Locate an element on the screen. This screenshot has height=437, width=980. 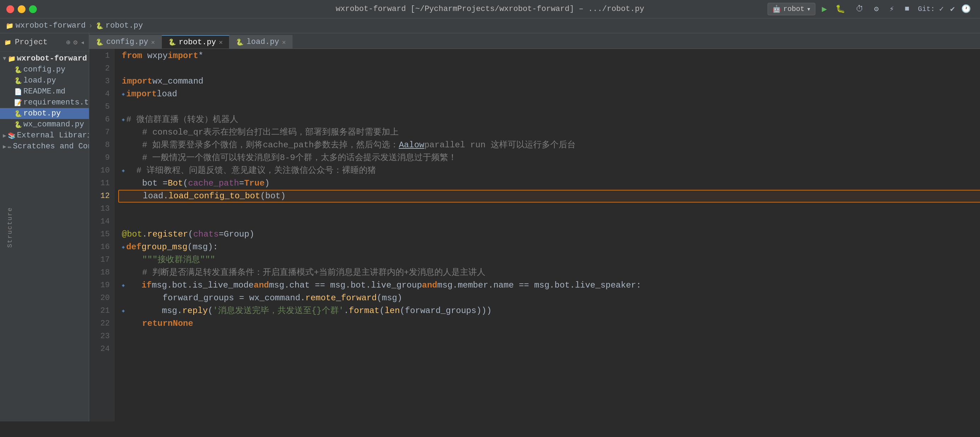
git-clock-icon: 🕐 is located at coordinates (966, 9).